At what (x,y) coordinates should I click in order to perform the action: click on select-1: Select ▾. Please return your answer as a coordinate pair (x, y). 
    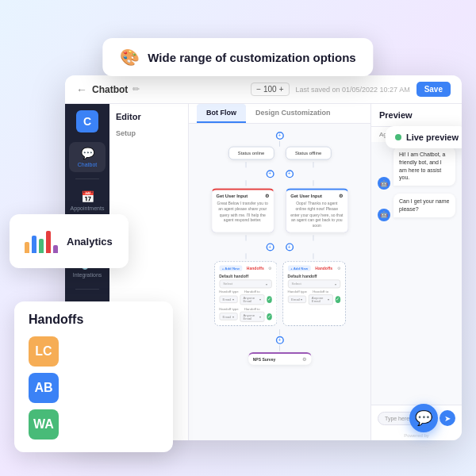
    Looking at the image, I should click on (245, 284).